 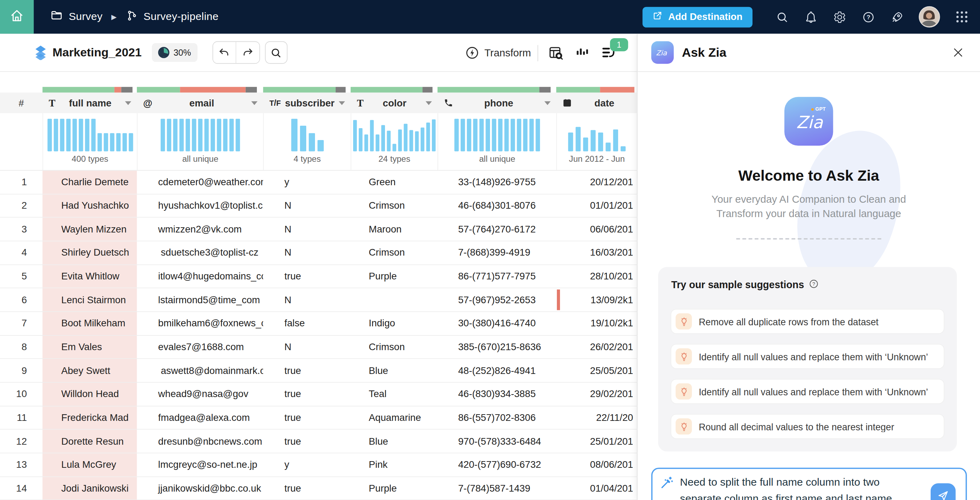 I want to click on cell-phone: 420-(577)690-6732, so click(x=497, y=465).